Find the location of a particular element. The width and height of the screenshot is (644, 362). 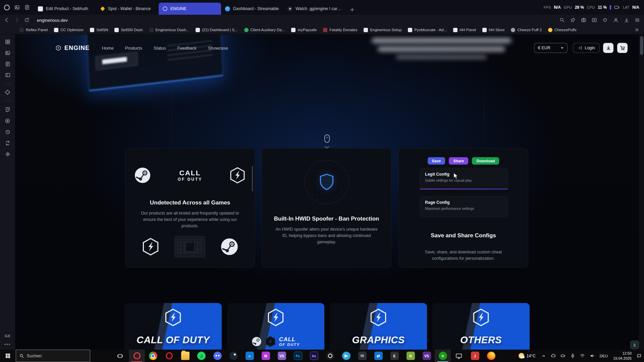

product-card-graphics: GRAPHICS is located at coordinates (378, 326).